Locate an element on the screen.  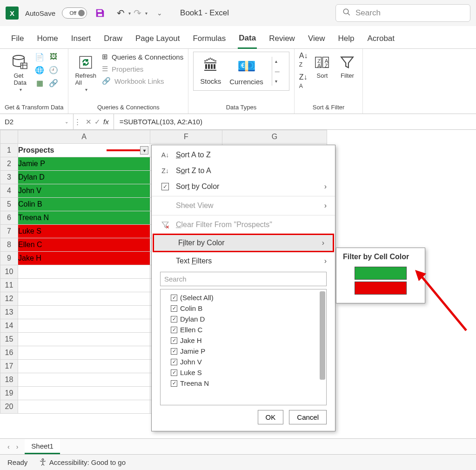
dt-up: ▴ is located at coordinates (277, 61).